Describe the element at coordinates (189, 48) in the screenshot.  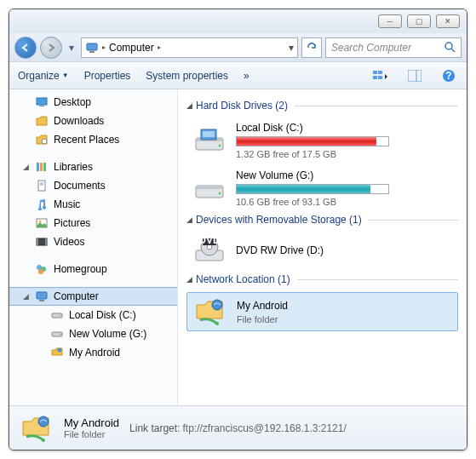
I see `address-bar: ▸ Computer ▸ ▾` at that location.